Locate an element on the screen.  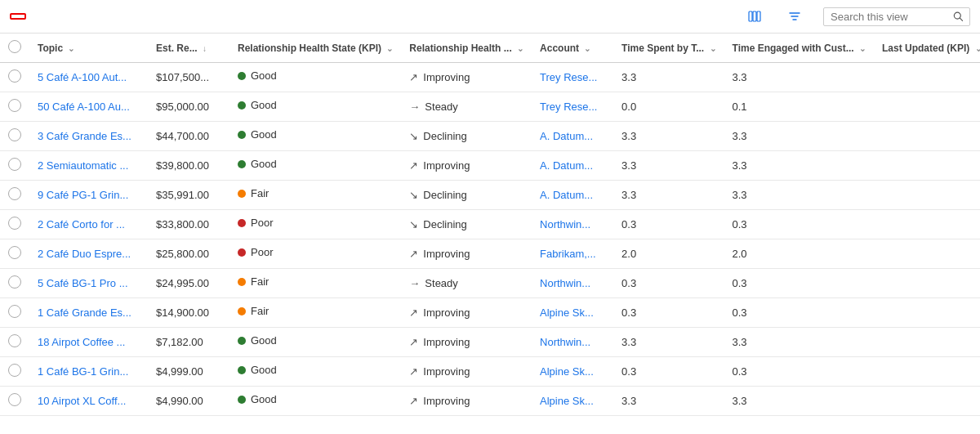
col-header-lu: Last Updated (KPI) ⌄ is located at coordinates (927, 48).